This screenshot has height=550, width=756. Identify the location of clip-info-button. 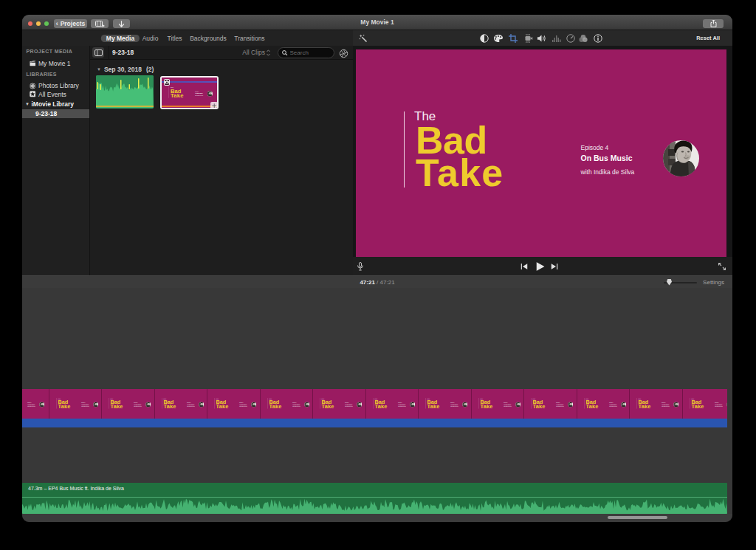
(598, 38).